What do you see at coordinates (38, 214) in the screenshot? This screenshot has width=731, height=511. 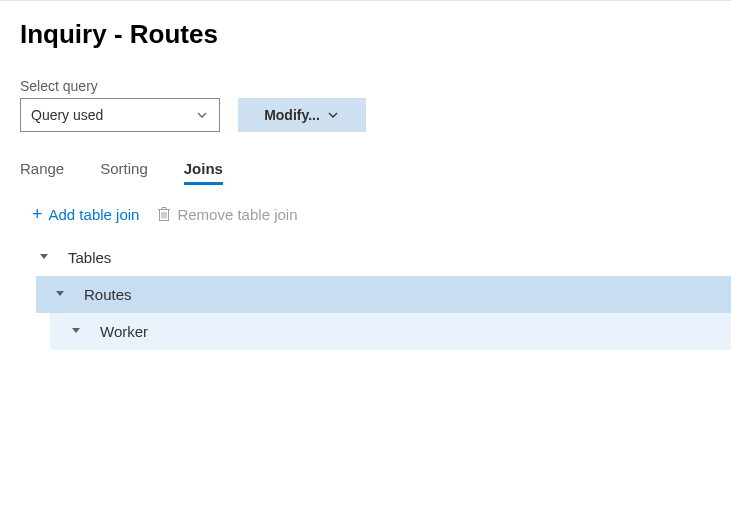 I see `plus-icon: +` at bounding box center [38, 214].